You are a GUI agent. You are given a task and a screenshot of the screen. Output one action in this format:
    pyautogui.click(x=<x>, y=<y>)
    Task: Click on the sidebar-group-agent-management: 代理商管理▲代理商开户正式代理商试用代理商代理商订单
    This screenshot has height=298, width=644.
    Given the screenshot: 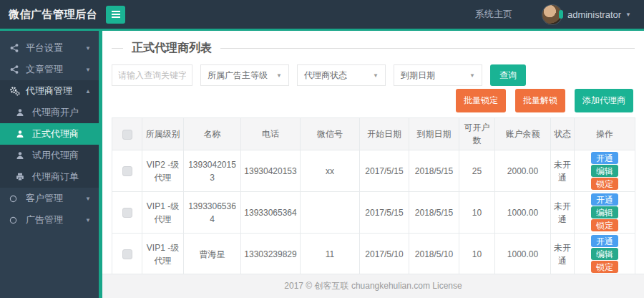 What is the action you would take?
    pyautogui.click(x=49, y=134)
    